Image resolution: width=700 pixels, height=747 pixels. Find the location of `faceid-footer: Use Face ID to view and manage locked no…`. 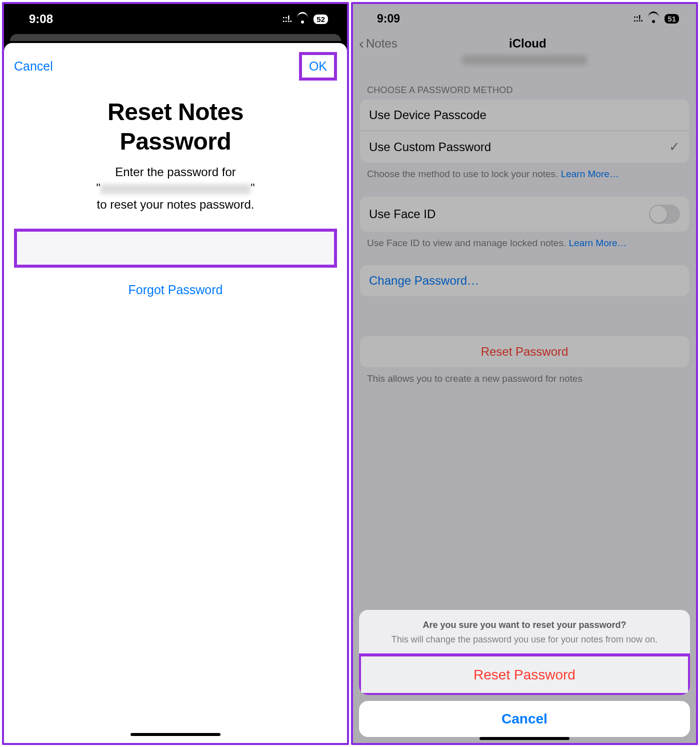

faceid-footer: Use Face ID to view and manage locked no… is located at coordinates (524, 241).